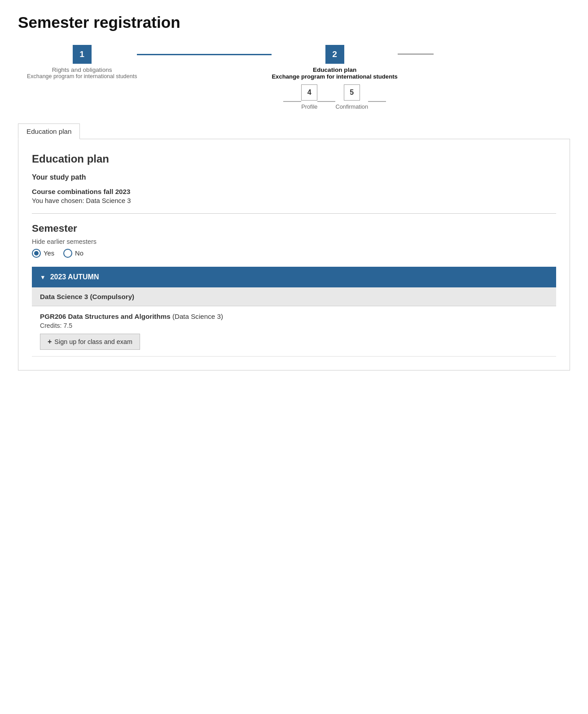 The height and width of the screenshot is (714, 588). I want to click on sub-step-4-box: 4, so click(309, 93).